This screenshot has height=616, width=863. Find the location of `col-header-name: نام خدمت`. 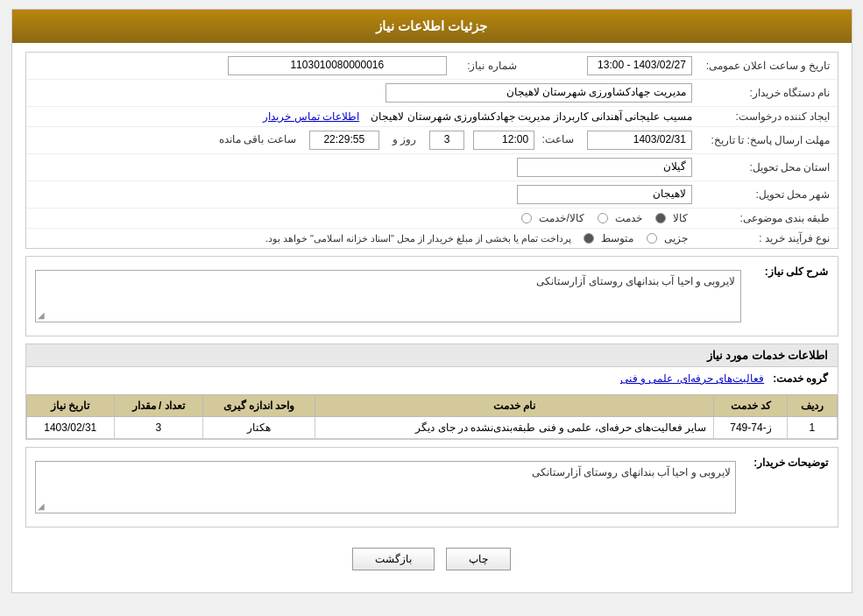

col-header-name: نام خدمت is located at coordinates (515, 407).